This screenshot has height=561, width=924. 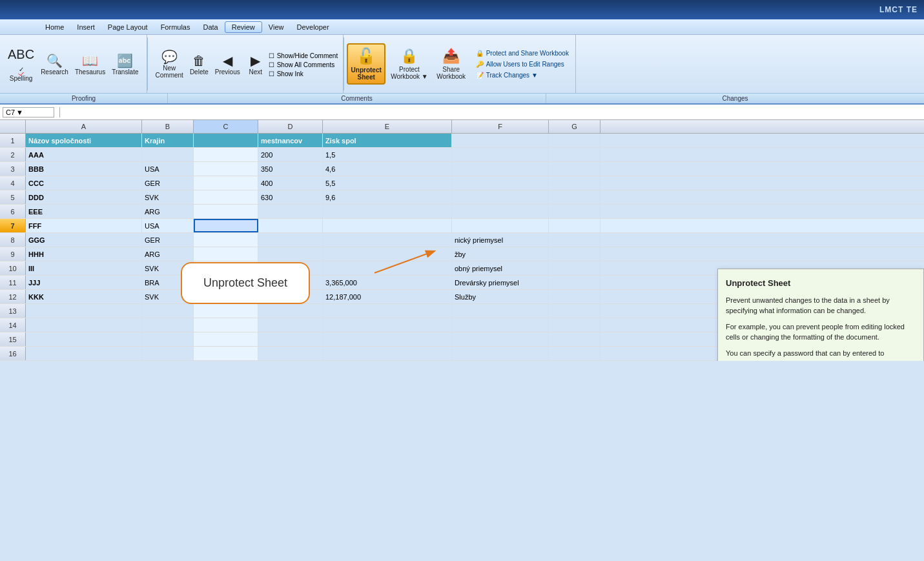 What do you see at coordinates (84, 311) in the screenshot?
I see `cell-a13` at bounding box center [84, 311].